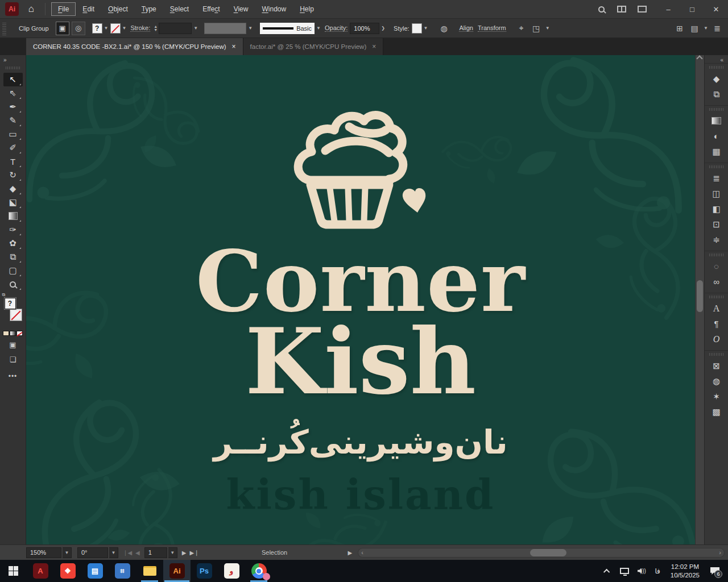  What do you see at coordinates (231, 571) in the screenshot?
I see `taskbar-persian-word-app: و` at bounding box center [231, 571].